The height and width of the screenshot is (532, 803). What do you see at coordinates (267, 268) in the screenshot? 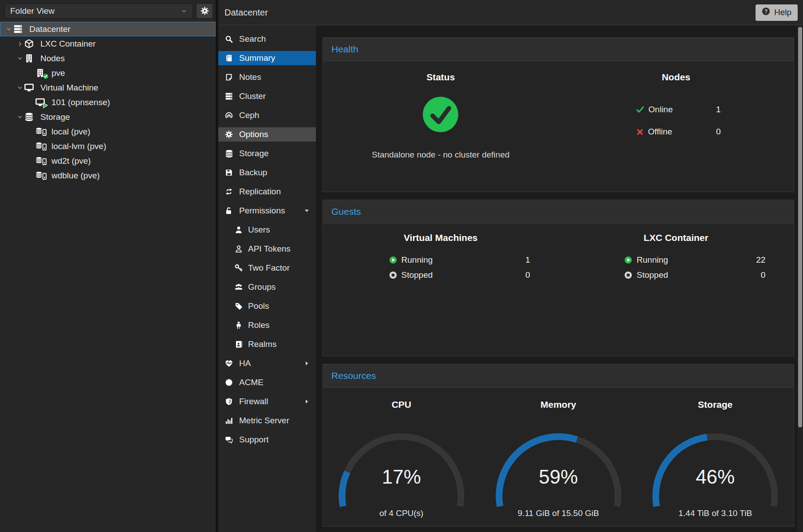
I see `nav-item-two-factor: Two Factor` at bounding box center [267, 268].